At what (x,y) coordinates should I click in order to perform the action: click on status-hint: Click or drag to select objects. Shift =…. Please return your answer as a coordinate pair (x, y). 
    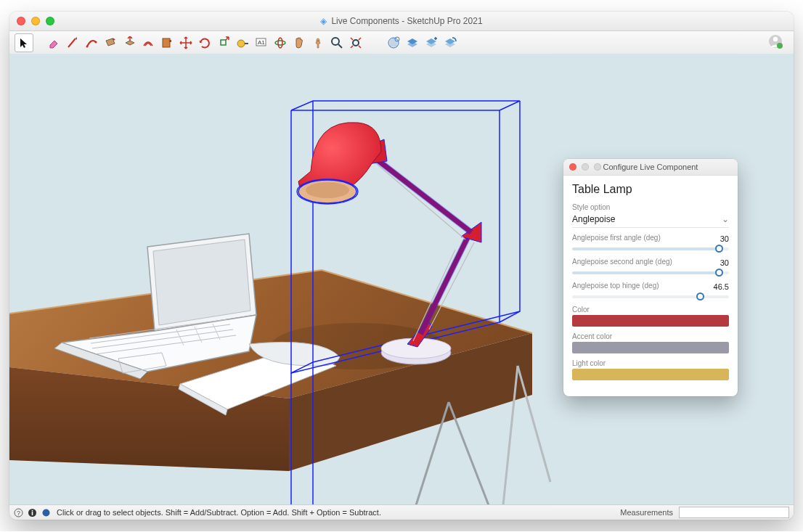
    Looking at the image, I should click on (219, 512).